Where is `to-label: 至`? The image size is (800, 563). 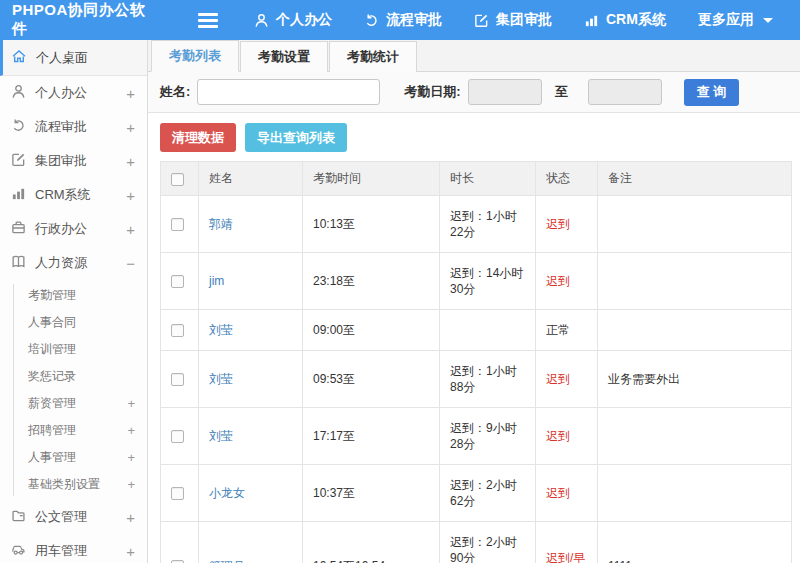 to-label: 至 is located at coordinates (562, 92).